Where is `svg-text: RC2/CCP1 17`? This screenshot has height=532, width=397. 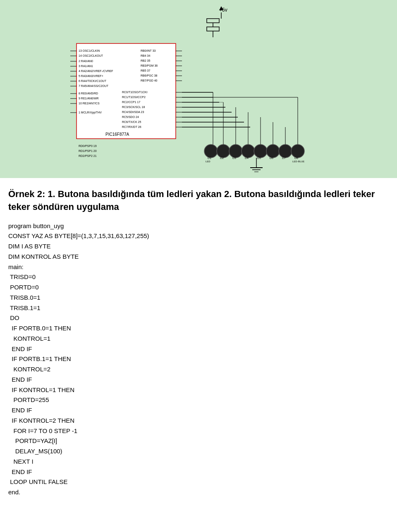 svg-text: RC2/CCP1 17 is located at coordinates (131, 102).